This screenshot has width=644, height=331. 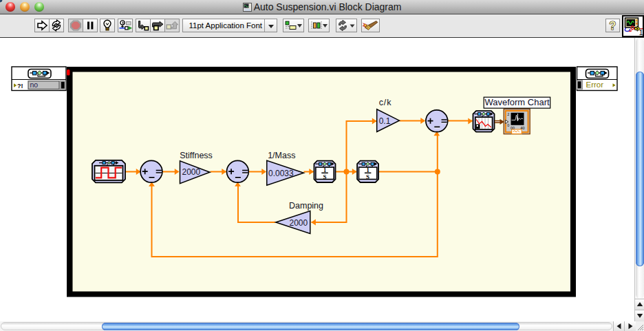 I want to click on svg-text: Error, so click(x=595, y=85).